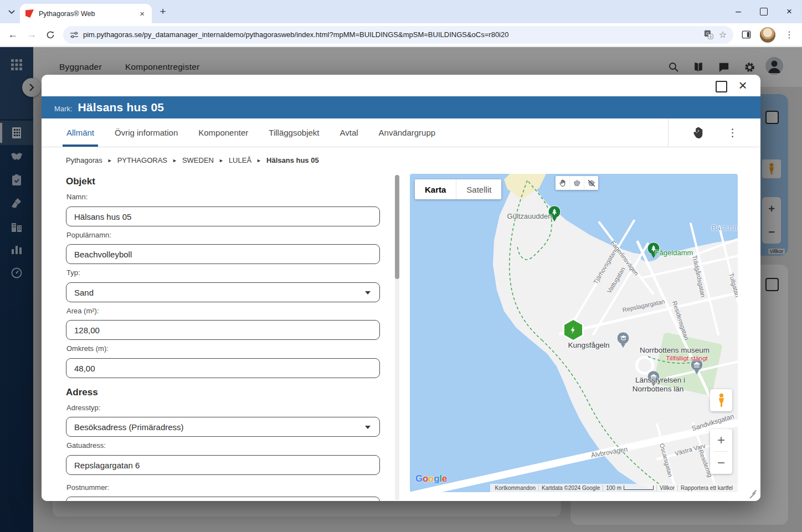 This screenshot has height=532, width=802. What do you see at coordinates (13, 35) in the screenshot?
I see `back-button: ←` at bounding box center [13, 35].